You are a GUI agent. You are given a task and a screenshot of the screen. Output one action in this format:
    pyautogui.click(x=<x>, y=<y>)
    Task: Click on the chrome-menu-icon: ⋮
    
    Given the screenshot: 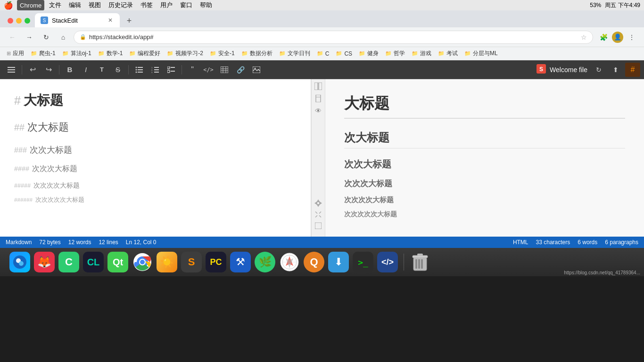 What is the action you would take?
    pyautogui.click(x=632, y=37)
    